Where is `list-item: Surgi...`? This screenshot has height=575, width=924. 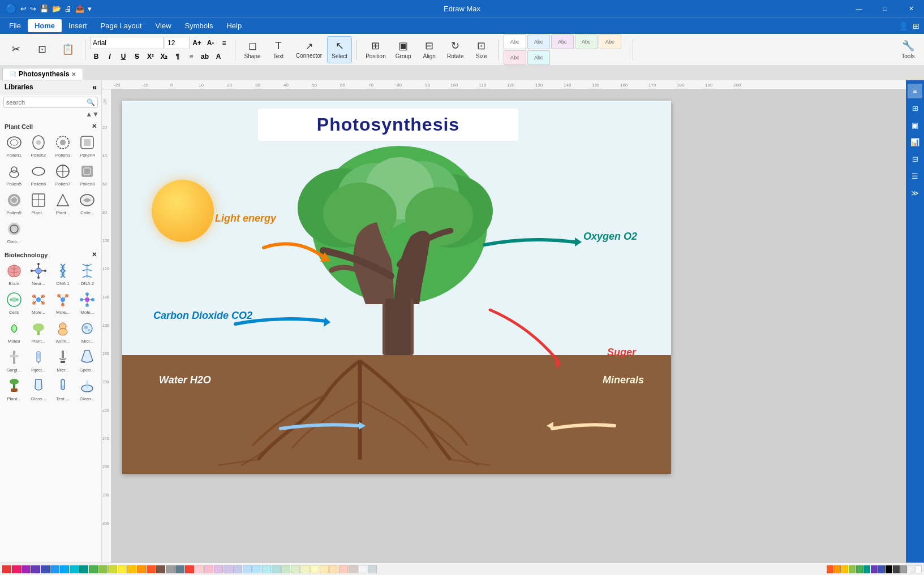
list-item: Surgi... is located at coordinates (14, 360).